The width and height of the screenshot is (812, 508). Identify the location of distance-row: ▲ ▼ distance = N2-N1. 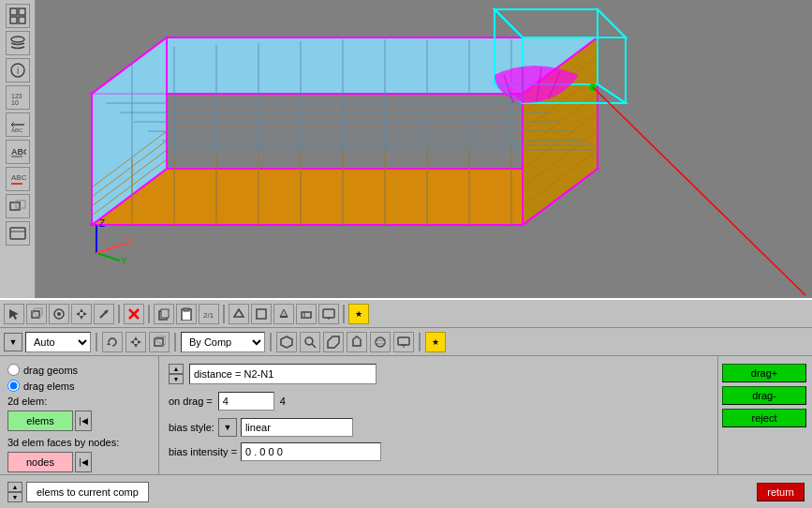
(438, 374).